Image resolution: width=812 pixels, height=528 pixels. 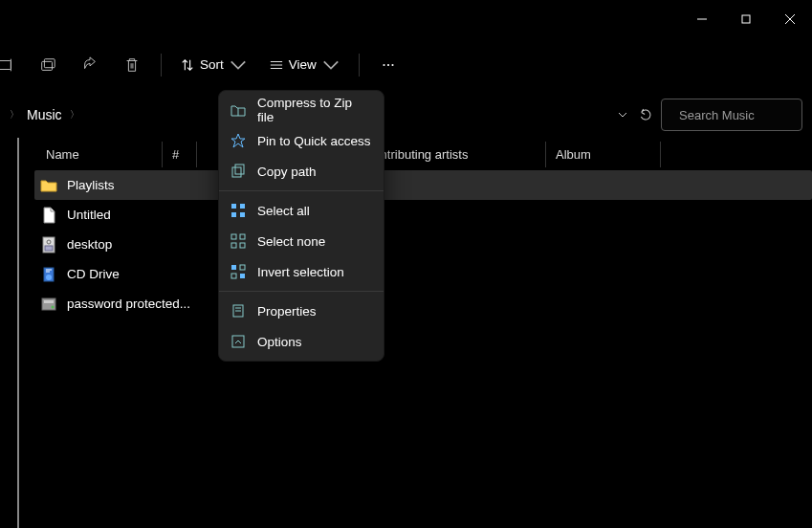 I want to click on share-icon, so click(x=90, y=65).